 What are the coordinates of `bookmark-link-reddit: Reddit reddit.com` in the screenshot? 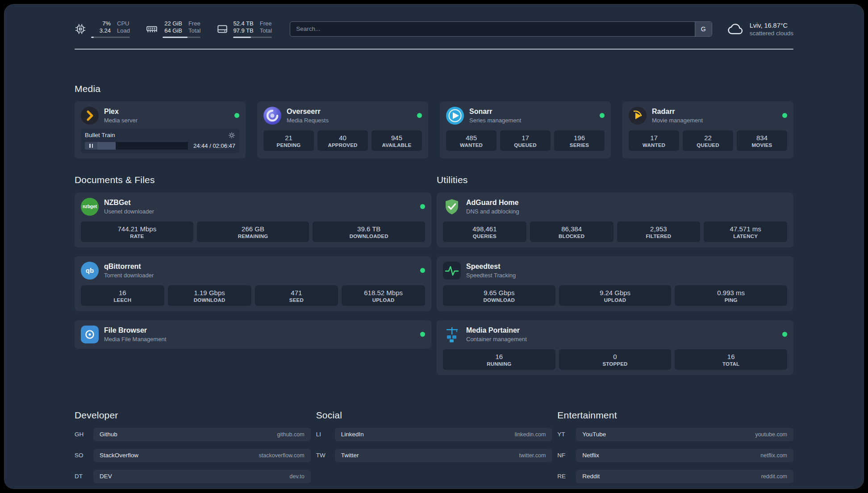 It's located at (685, 476).